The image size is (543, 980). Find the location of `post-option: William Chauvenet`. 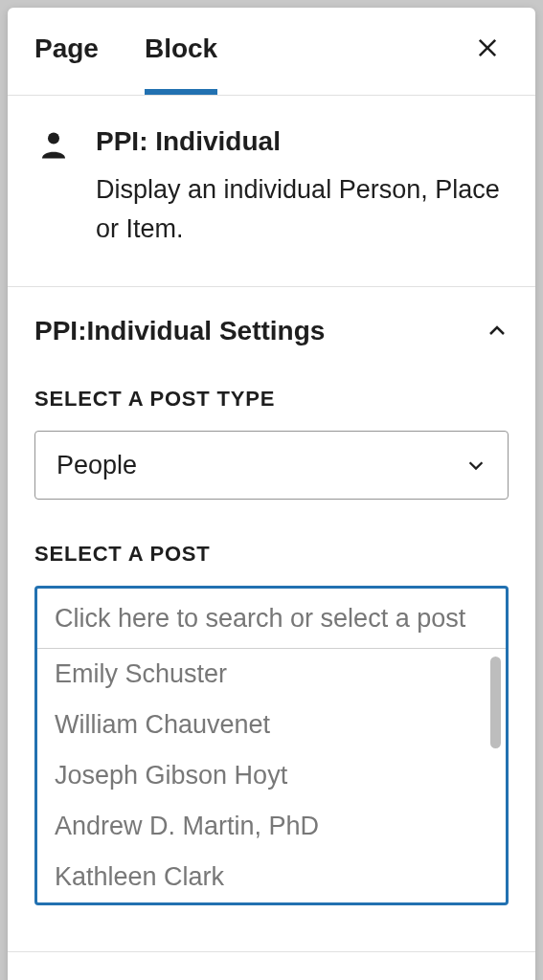

post-option: William Chauvenet is located at coordinates (272, 725).